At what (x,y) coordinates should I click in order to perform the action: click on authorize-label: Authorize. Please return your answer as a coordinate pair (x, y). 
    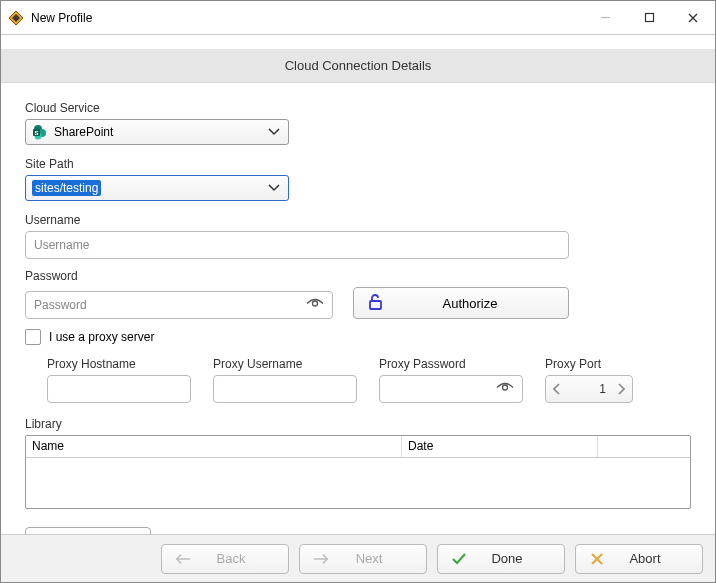
    Looking at the image, I should click on (490, 304).